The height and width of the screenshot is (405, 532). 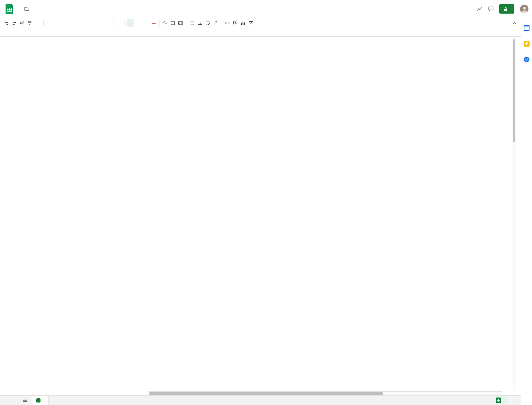 I want to click on vertical-scrollbar-thumb, so click(x=514, y=91).